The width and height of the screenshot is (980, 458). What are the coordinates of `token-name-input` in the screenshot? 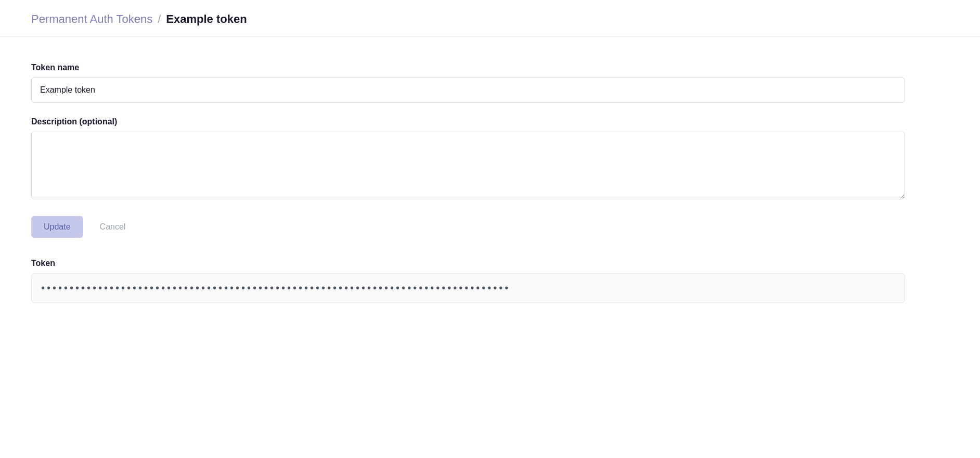 It's located at (468, 90).